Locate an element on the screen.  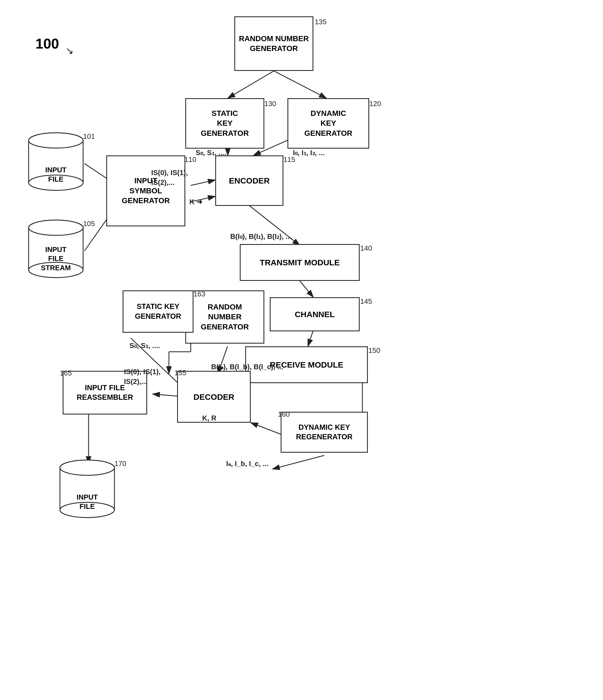
dynamic-key-regenerator: DYNAMIC KEYREGENERATOR is located at coordinates (324, 432).